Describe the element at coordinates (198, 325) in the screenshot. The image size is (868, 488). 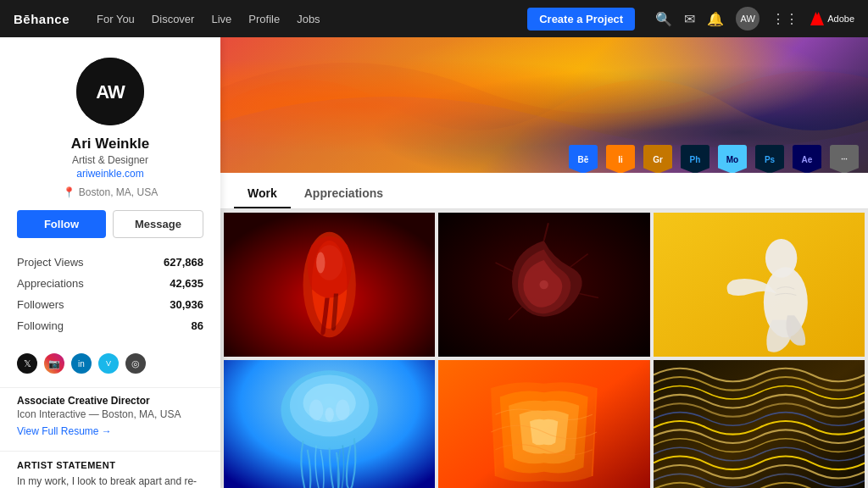
I see `stat-value-following: 86` at that location.